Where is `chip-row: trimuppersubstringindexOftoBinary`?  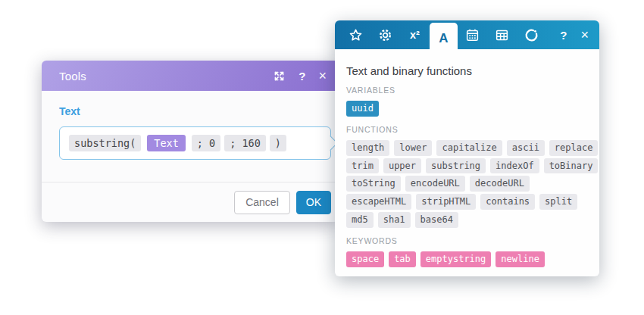
chip-row: trimuppersubstringindexOftoBinary is located at coordinates (467, 167).